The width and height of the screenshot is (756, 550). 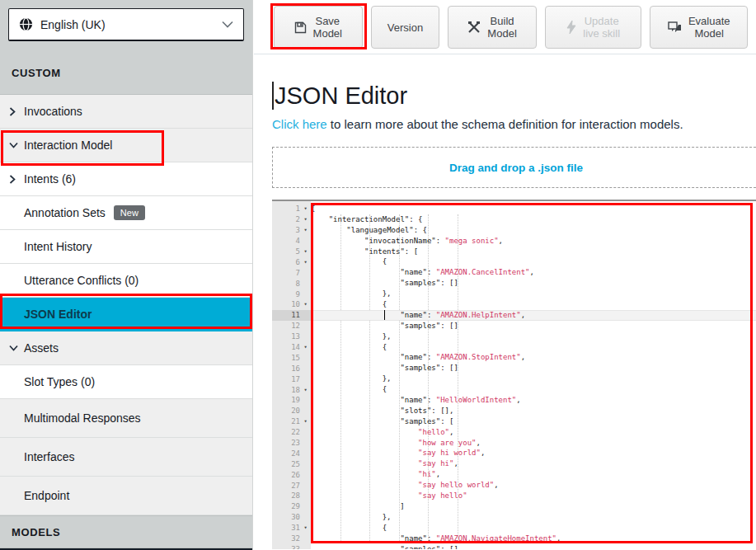 I want to click on code-line: "intents": [, so click(x=533, y=252).